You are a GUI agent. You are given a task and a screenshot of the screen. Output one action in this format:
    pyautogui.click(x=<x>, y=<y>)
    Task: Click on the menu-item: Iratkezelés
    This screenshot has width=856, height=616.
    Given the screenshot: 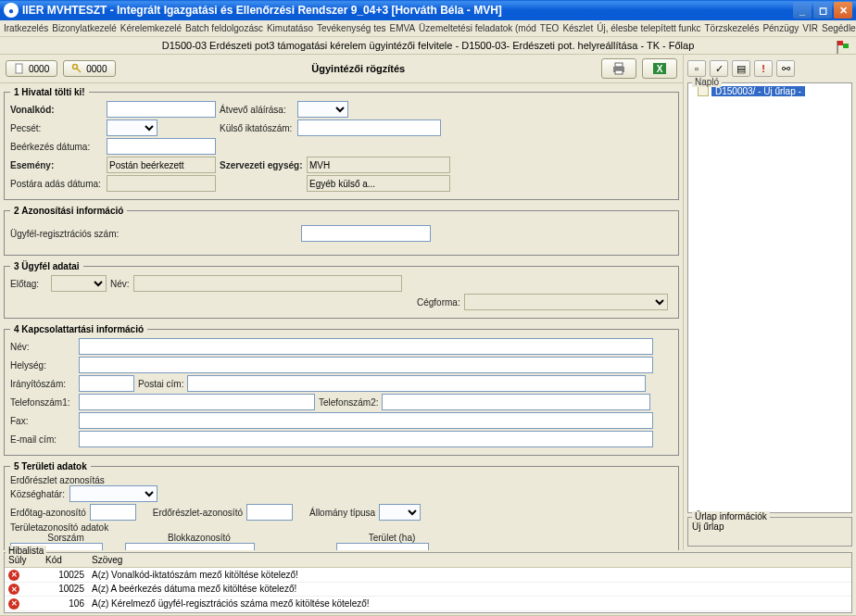 What is the action you would take?
    pyautogui.click(x=26, y=28)
    